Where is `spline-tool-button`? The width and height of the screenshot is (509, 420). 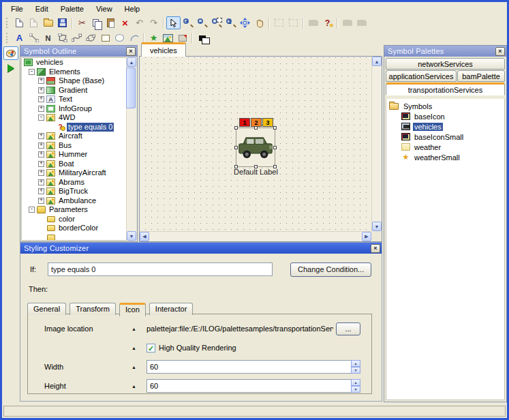 spline-tool-button is located at coordinates (76, 38).